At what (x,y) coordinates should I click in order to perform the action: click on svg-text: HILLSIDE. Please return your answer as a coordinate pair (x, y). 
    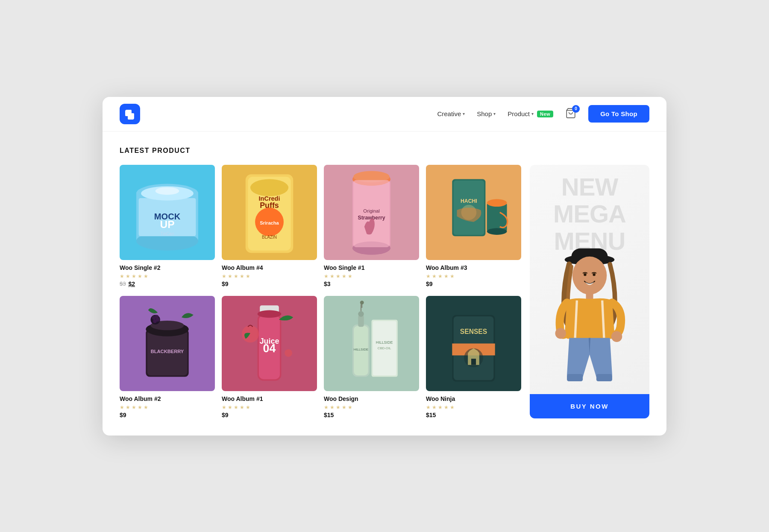
    Looking at the image, I should click on (361, 349).